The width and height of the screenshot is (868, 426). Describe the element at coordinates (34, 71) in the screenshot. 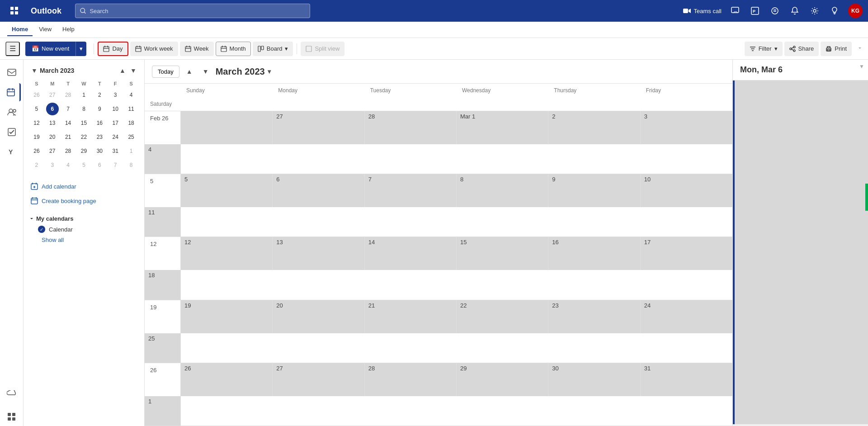

I see `mini-cal-collapse: ▼` at that location.